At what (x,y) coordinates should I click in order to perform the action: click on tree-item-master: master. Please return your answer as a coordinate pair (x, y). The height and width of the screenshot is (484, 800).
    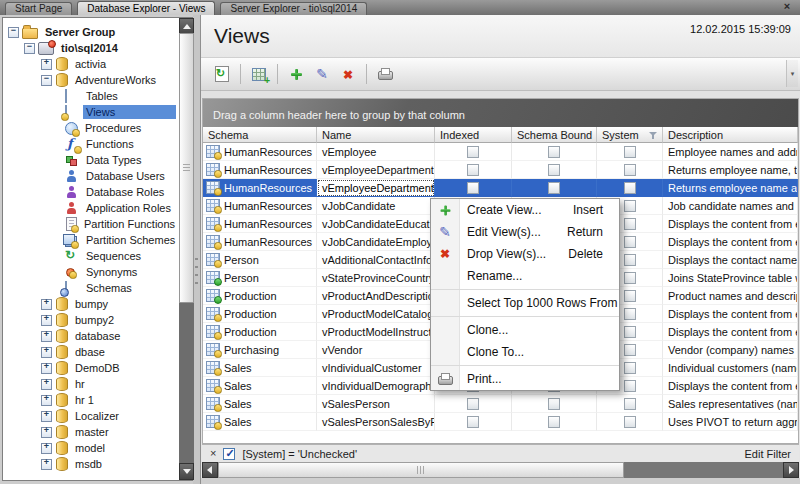
    Looking at the image, I should click on (98, 432).